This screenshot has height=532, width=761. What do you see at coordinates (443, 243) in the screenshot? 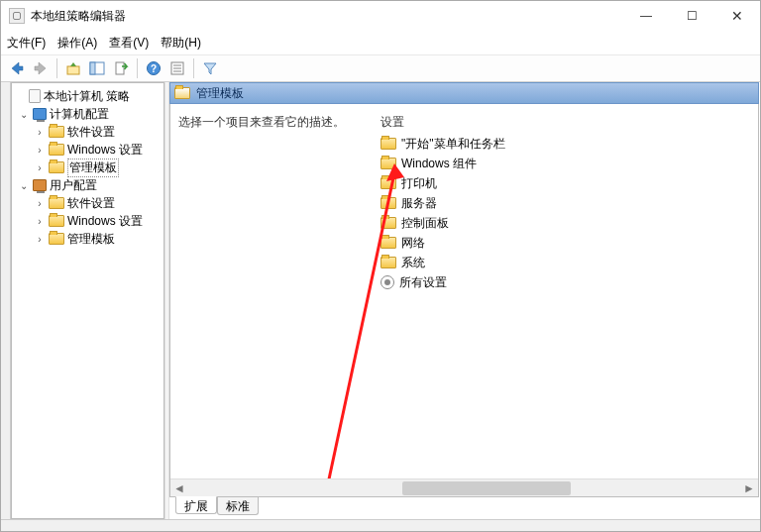
I see `item-network: 网络` at bounding box center [443, 243].